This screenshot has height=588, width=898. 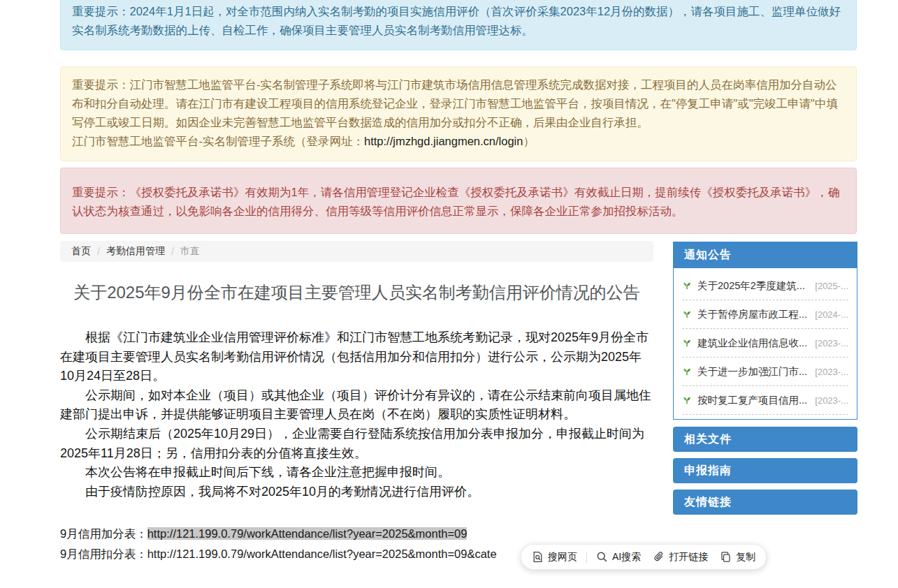 I want to click on notice-list-item: 关于2025年2季度建筑... [2025-..., so click(x=765, y=286).